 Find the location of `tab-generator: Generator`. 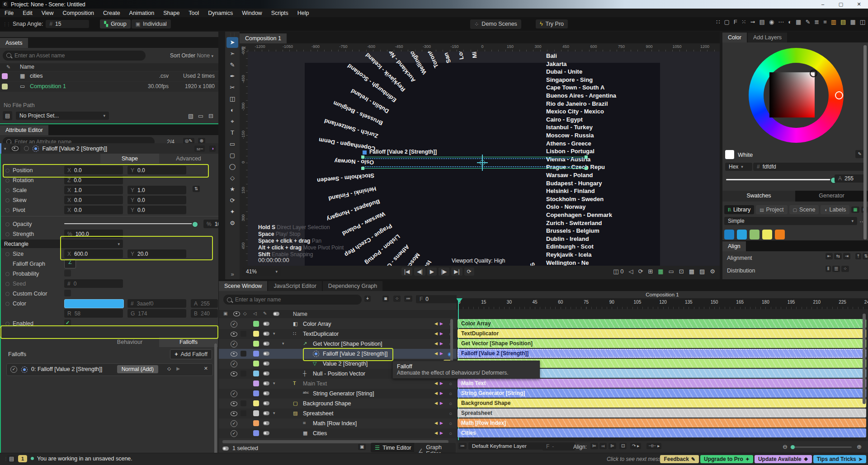

tab-generator: Generator is located at coordinates (832, 196).